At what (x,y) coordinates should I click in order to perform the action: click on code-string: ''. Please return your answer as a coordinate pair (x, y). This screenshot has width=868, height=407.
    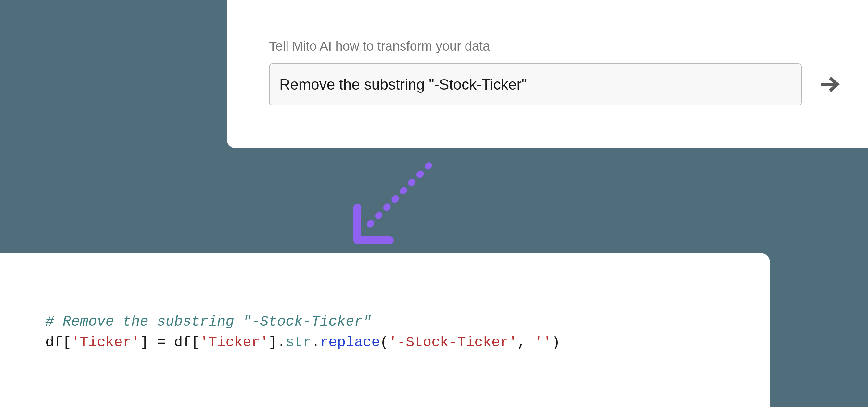
    Looking at the image, I should click on (543, 342).